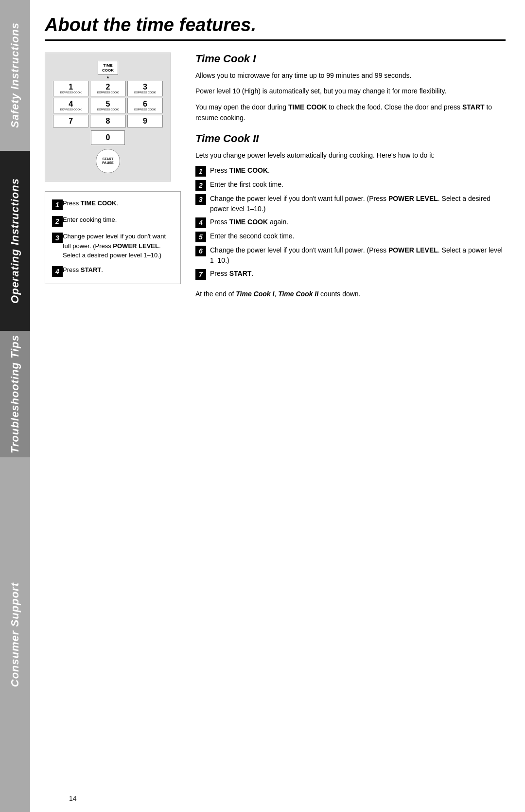  I want to click on right-step-4: 4 Press TIME COOK again., so click(350, 223).